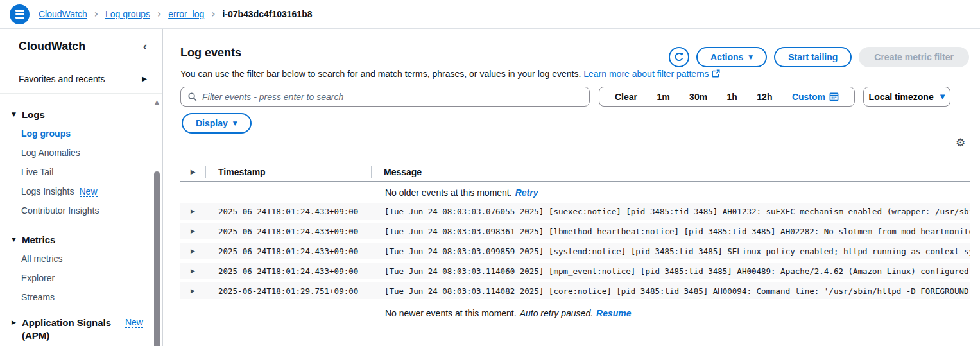 The width and height of the screenshot is (980, 346). Describe the element at coordinates (819, 57) in the screenshot. I see `header-actions: Actions ▼ Start tailing Create metric fi…` at that location.